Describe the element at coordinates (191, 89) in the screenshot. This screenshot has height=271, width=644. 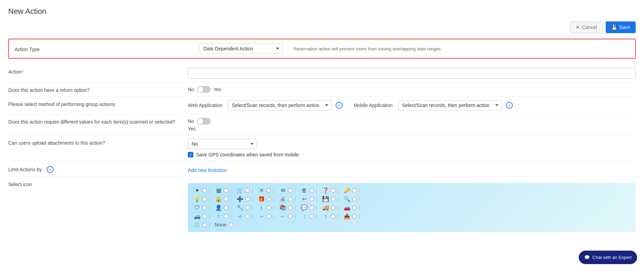
I see `no-label: No` at that location.